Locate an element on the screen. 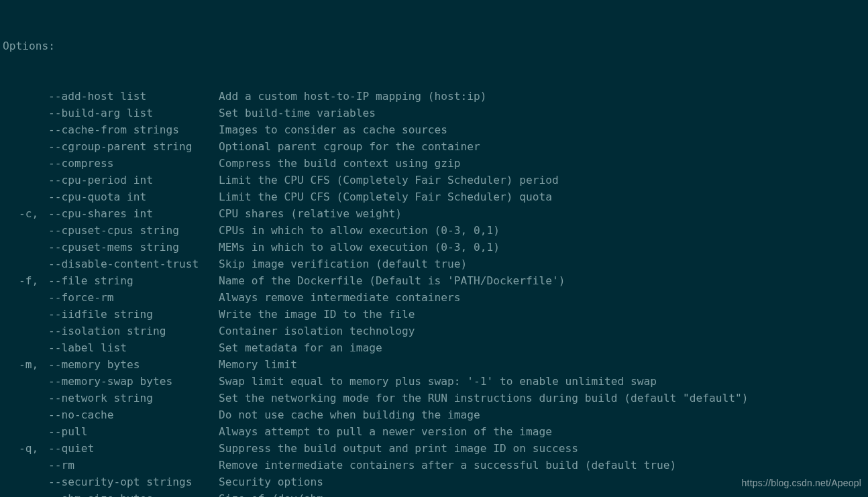  option-long-flag: --shm-size bytes is located at coordinates (133, 494).